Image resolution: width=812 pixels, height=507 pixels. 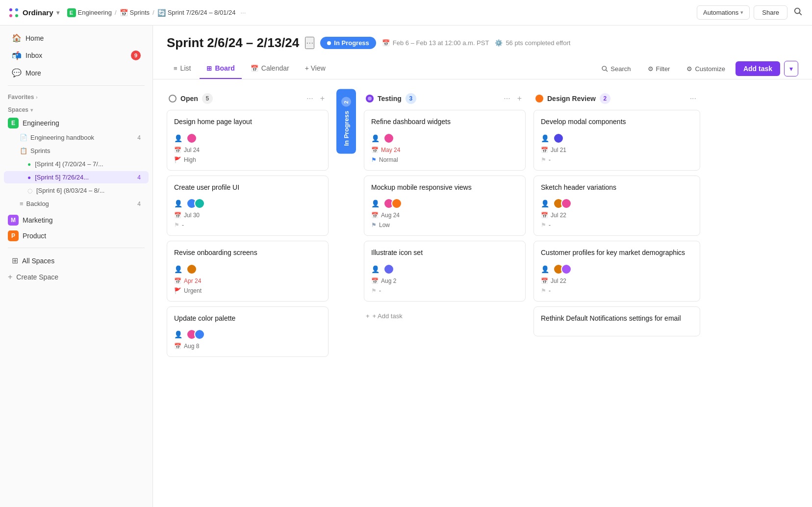 I want to click on date-value: Aug 24, so click(x=390, y=215).